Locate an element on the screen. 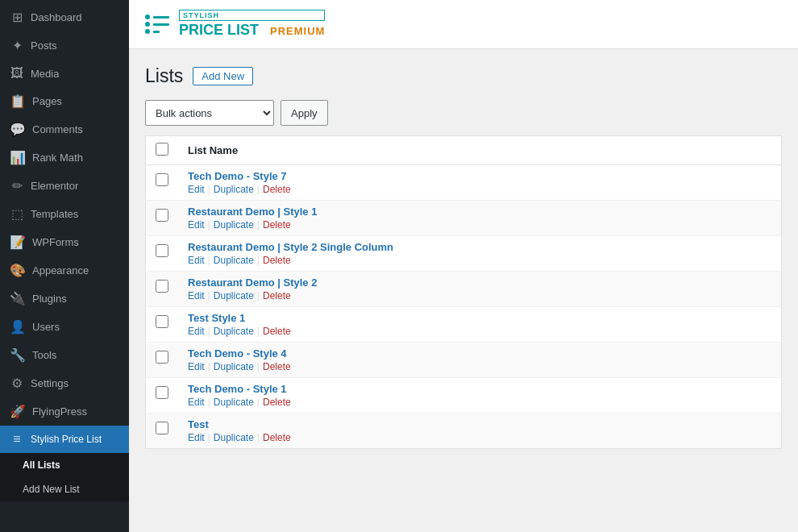 This screenshot has height=532, width=798. sidebar-item-pages: 📋 Pages is located at coordinates (64, 102).